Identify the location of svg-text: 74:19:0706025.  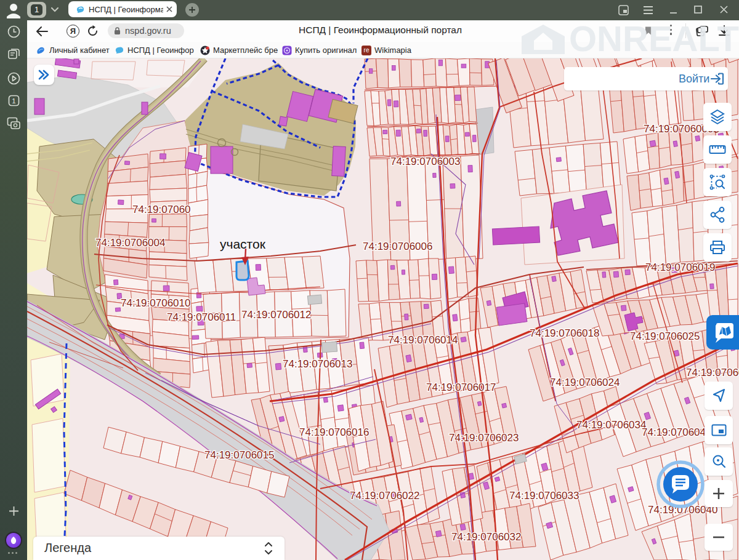
(665, 336).